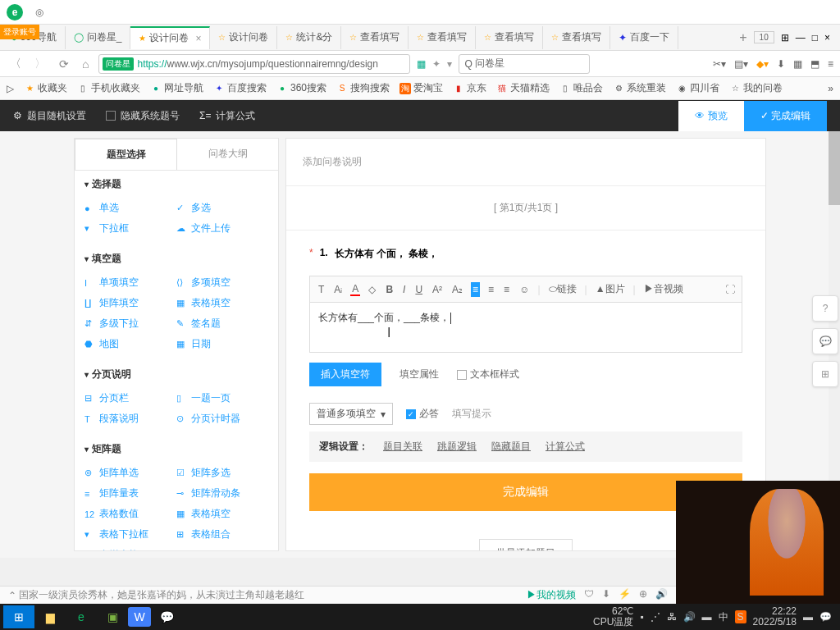  I want to click on tray-battery-icon: ▬, so click(707, 617).